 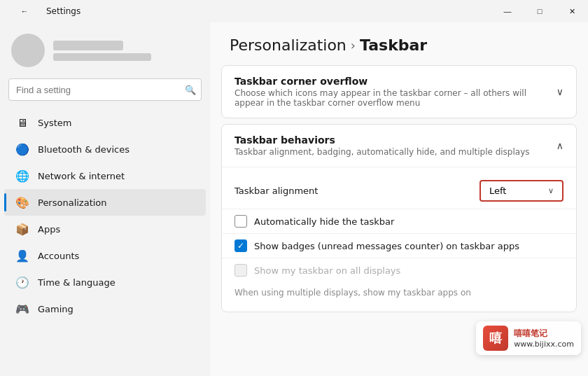 What do you see at coordinates (73, 203) in the screenshot?
I see `sidebar-label-personalization: Personalization` at bounding box center [73, 203].